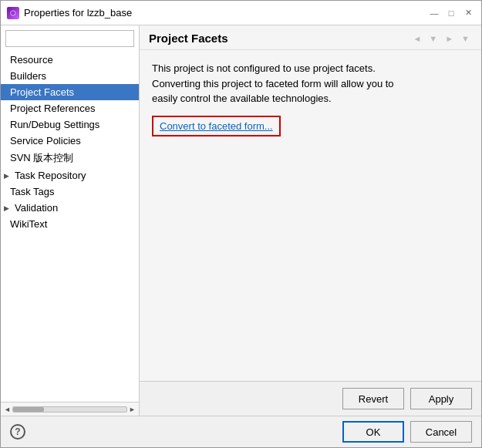 The width and height of the screenshot is (482, 448). Describe the element at coordinates (29, 224) in the screenshot. I see `sidebar-item-label: WikiText` at that location.